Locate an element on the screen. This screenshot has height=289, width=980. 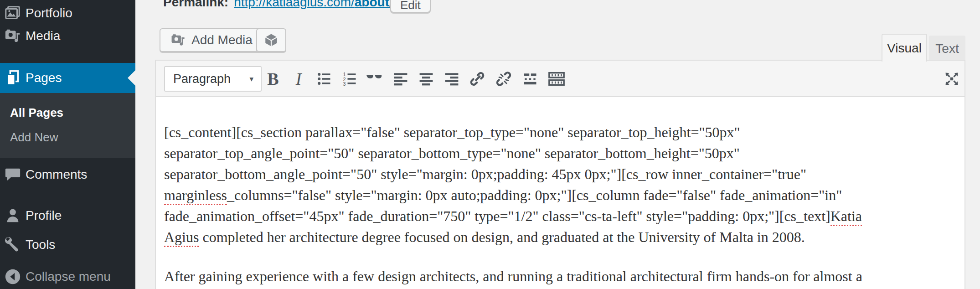
svg-text: 3 is located at coordinates (345, 84).